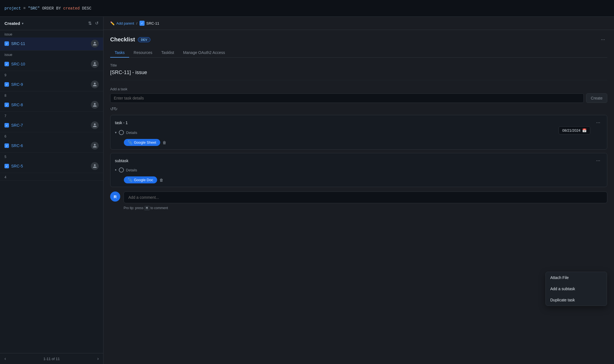 This screenshot has height=364, width=614. Describe the element at coordinates (359, 170) in the screenshot. I see `subtask-card: subtask ··· • Details 📎 Google Doc 🗑` at that location.